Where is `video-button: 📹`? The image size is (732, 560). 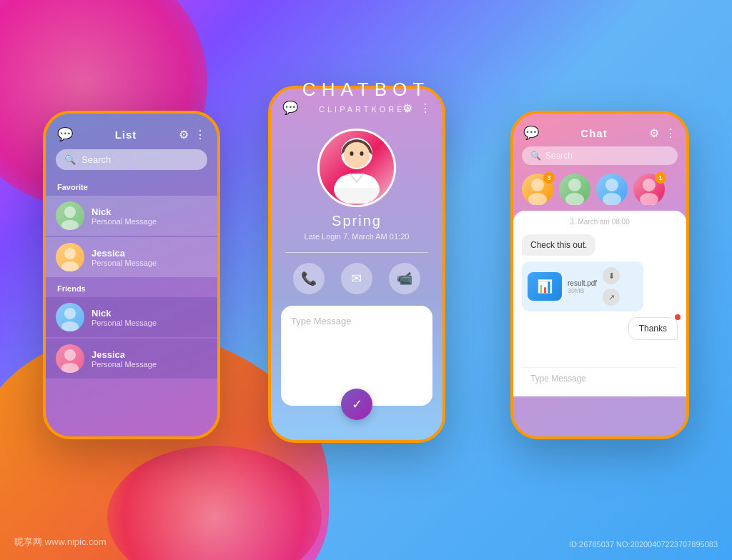
video-button: 📹 is located at coordinates (405, 279).